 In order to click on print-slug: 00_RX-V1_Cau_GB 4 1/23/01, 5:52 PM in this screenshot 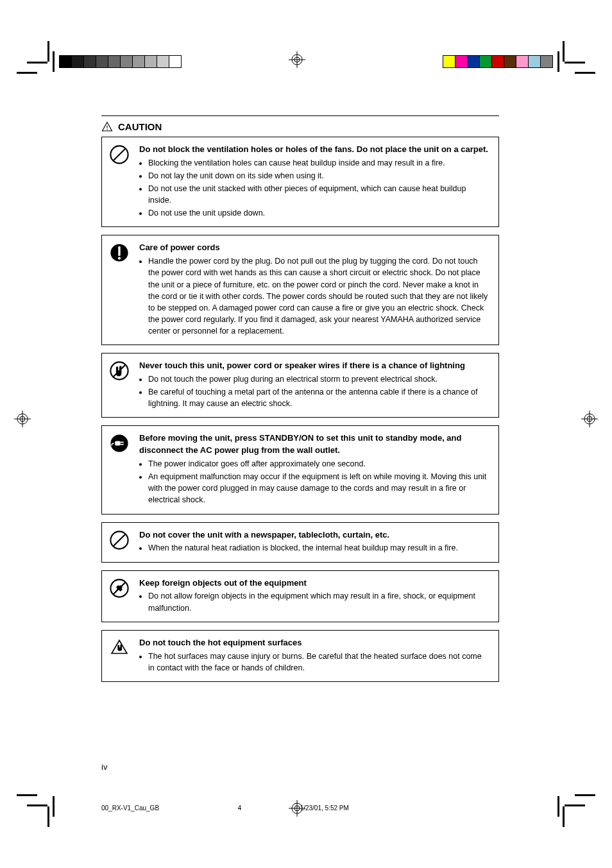, I will do `click(225, 808)`.